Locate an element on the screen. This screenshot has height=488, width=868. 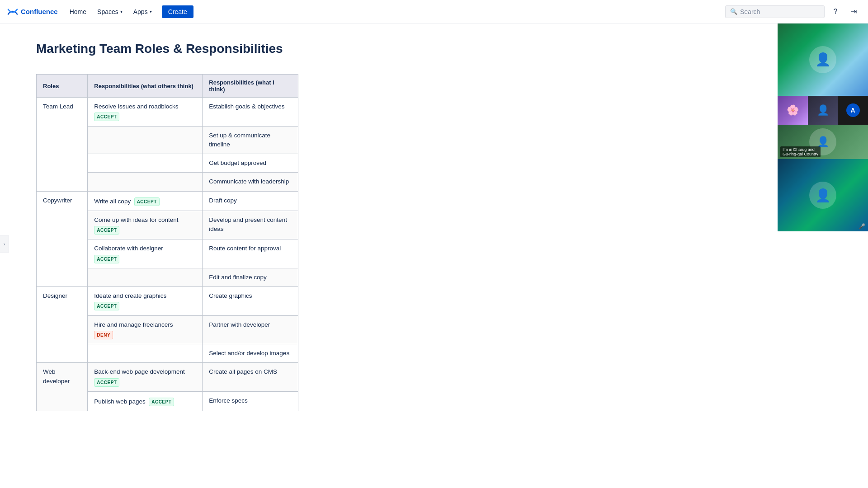
others-cell: Publish web pages ACCEPT is located at coordinates (145, 401).